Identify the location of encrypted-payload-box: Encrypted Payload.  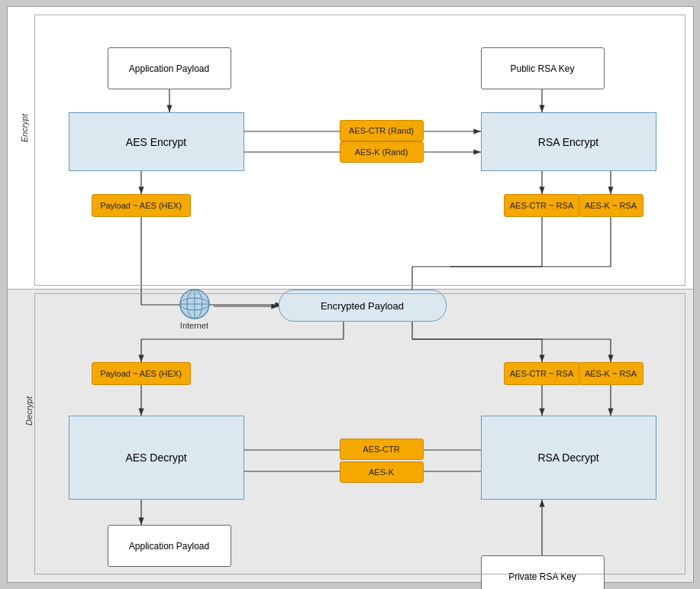
(363, 306).